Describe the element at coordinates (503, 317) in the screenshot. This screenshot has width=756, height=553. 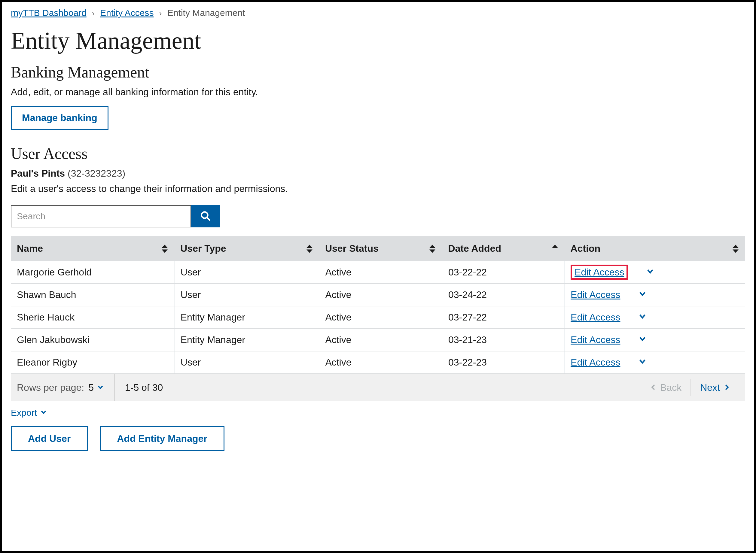
I see `cell-date-added: 03-27-22` at that location.